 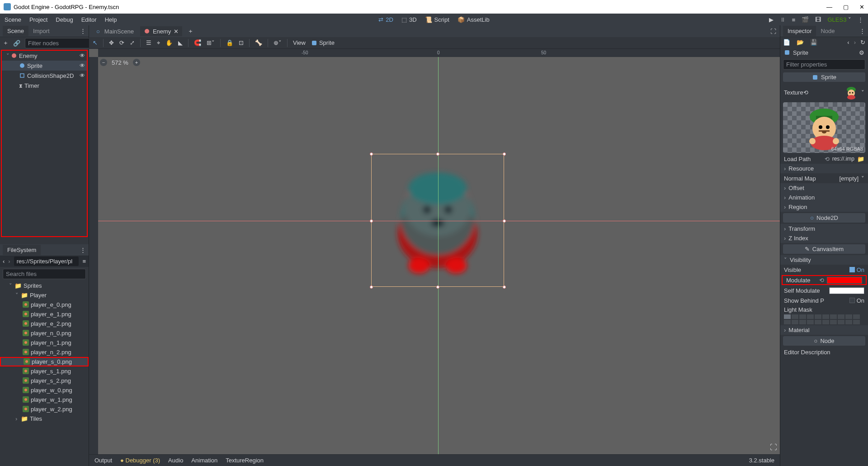 What do you see at coordinates (44, 76) in the screenshot?
I see `tree-node-collisionshape2d: CollisionShape2D👁` at bounding box center [44, 76].